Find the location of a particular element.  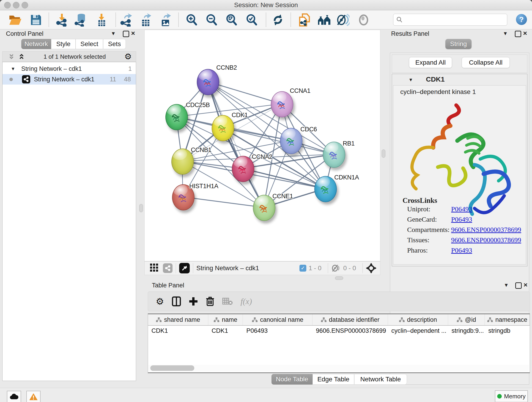

expand-all-button: Expand All is located at coordinates (431, 63).